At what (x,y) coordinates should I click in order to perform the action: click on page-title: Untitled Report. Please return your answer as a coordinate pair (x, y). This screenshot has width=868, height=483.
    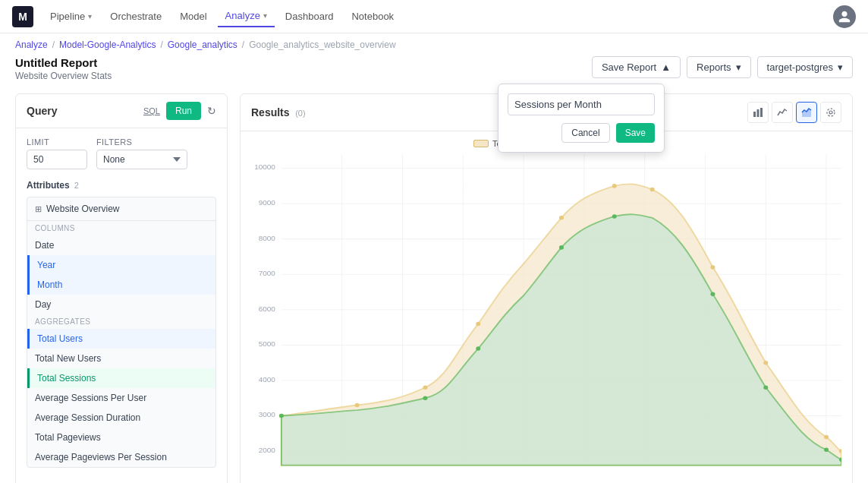
    Looking at the image, I should click on (64, 62).